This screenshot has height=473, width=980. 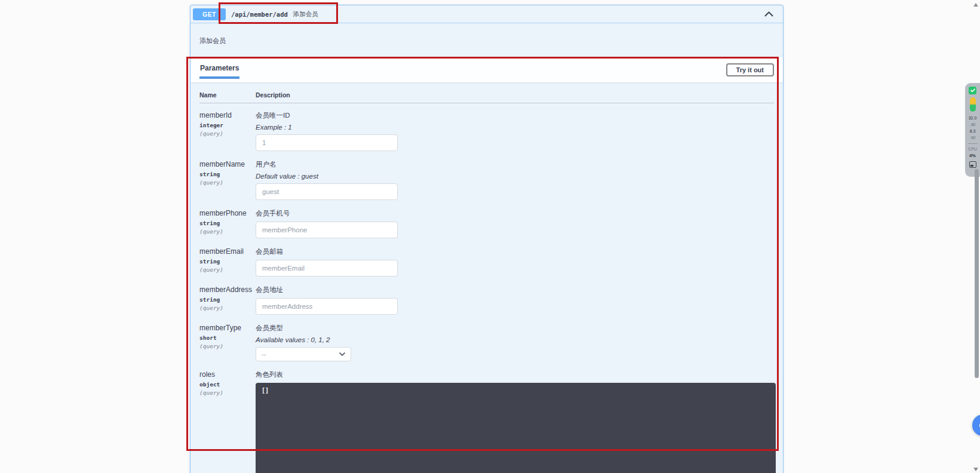 I want to click on endpoint-description: 添加会员, so click(x=487, y=41).